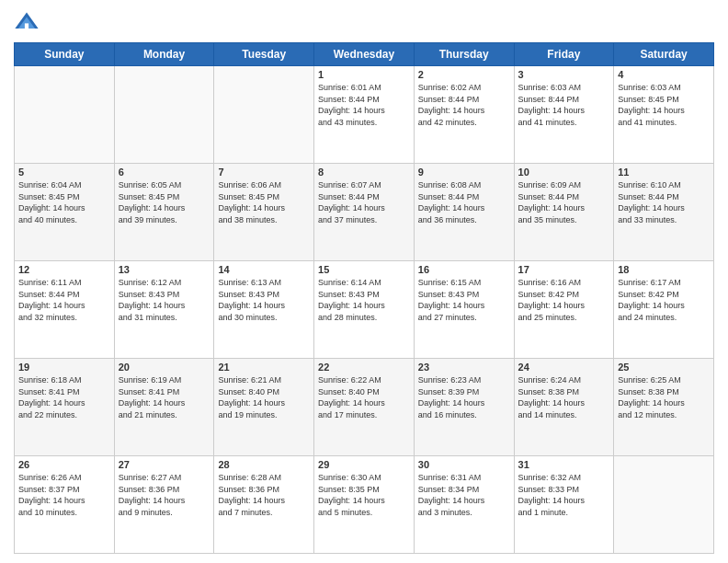  Describe the element at coordinates (664, 300) in the screenshot. I see `day-info: Sunrise: 6:17 AM Sunset: 8:42 PM Dayligh…` at that location.